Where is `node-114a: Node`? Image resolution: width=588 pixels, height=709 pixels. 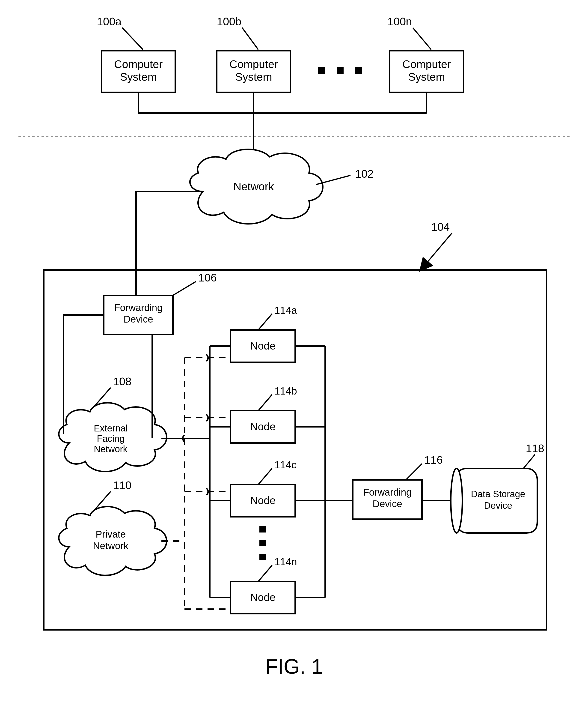
node-114a: Node is located at coordinates (263, 346).